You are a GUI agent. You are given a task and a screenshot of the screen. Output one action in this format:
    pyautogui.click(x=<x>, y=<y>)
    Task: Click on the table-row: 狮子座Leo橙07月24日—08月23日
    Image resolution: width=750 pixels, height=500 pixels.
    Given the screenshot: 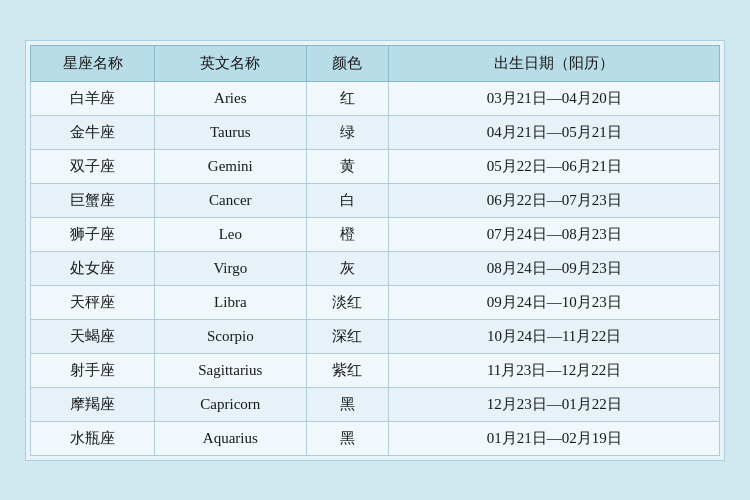 What is the action you would take?
    pyautogui.click(x=376, y=234)
    